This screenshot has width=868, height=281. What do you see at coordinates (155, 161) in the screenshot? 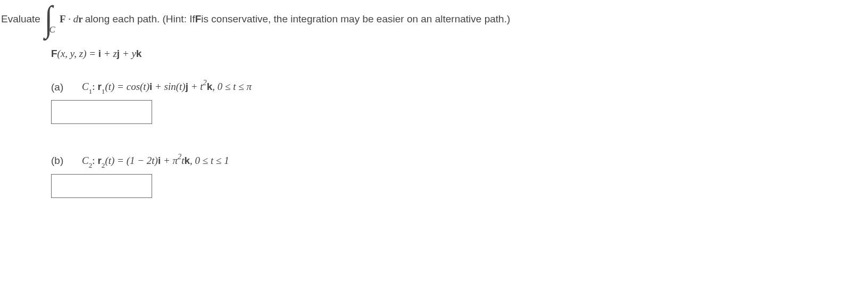
I see `part-b-expression: C2: r2(t) = (1 − 2t)i + π2tk, 0 ≤ t ≤ 1` at bounding box center [155, 161].